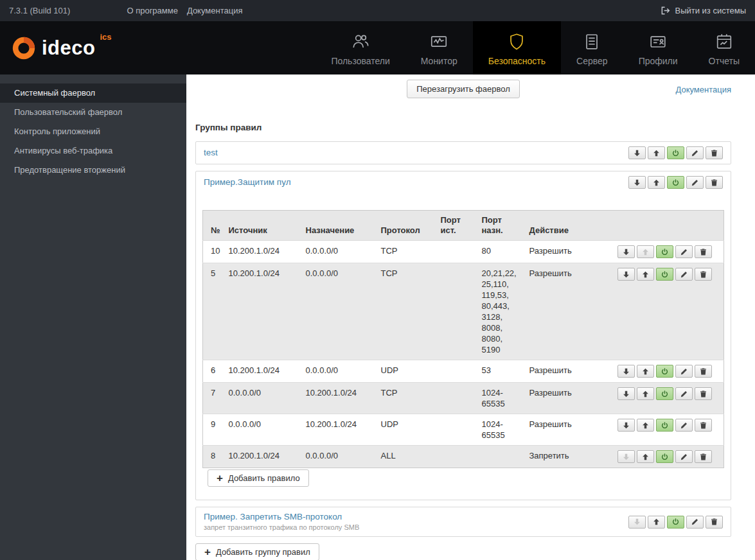 The width and height of the screenshot is (755, 560). Describe the element at coordinates (214, 312) in the screenshot. I see `rule-num: 5` at that location.